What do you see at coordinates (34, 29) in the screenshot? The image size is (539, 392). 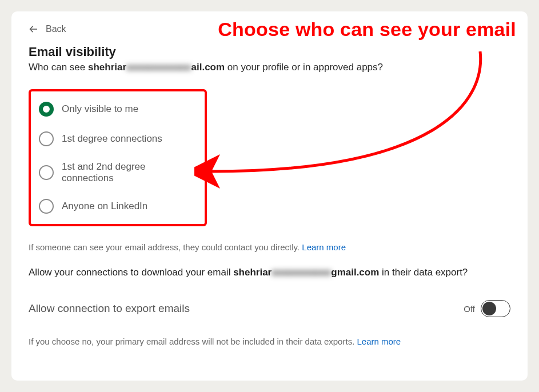 I see `arrow-left-icon` at bounding box center [34, 29].